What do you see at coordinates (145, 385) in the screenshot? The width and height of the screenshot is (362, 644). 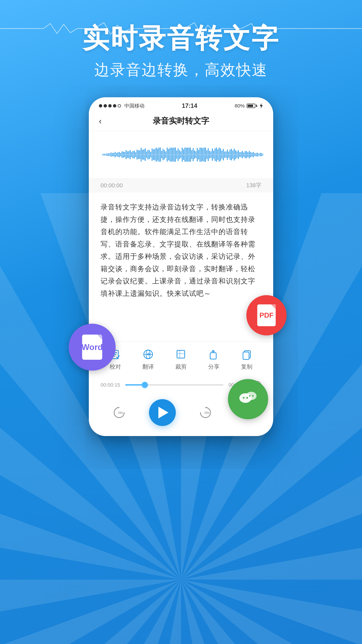 I see `progress-thumb` at bounding box center [145, 385].